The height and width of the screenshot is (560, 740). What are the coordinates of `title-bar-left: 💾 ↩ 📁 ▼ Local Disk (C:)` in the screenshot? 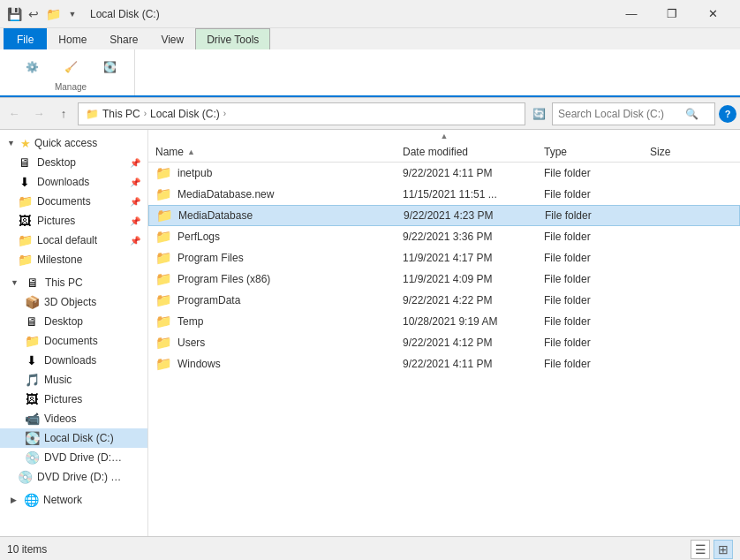 It's located at (83, 14).